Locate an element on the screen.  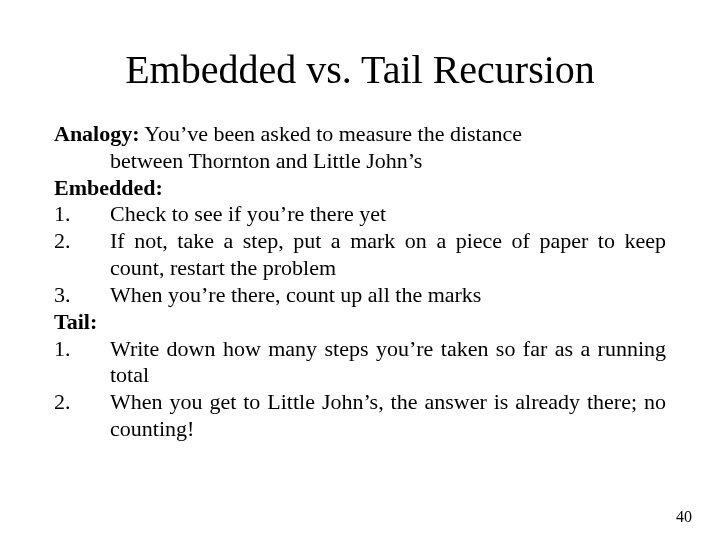
page-number: 40 is located at coordinates (684, 517).